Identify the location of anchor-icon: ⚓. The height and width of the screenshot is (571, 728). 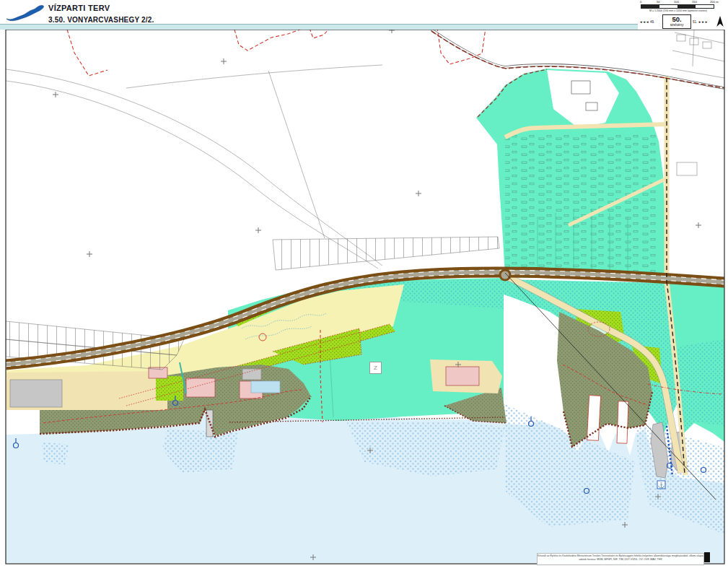
(662, 485).